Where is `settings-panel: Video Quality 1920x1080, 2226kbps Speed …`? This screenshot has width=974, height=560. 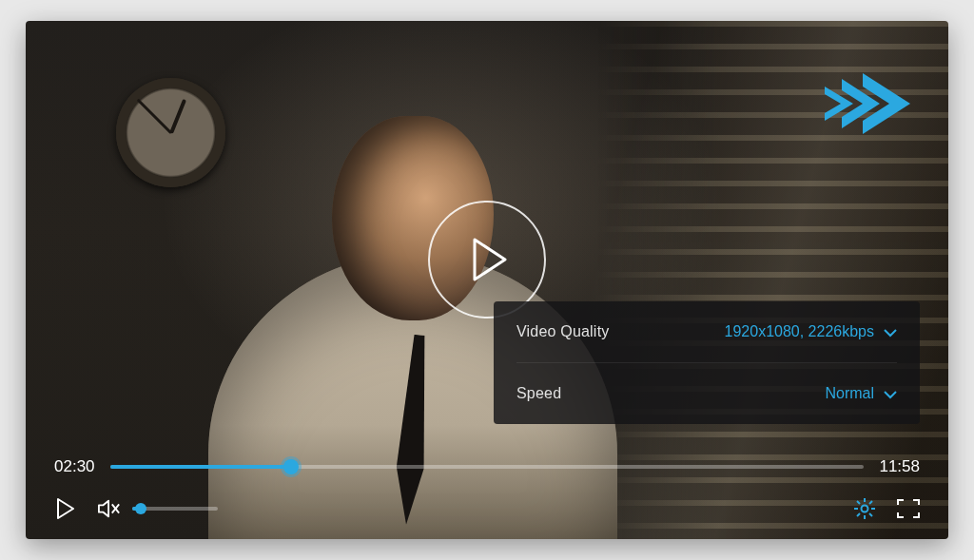 settings-panel: Video Quality 1920x1080, 2226kbps Speed … is located at coordinates (707, 363).